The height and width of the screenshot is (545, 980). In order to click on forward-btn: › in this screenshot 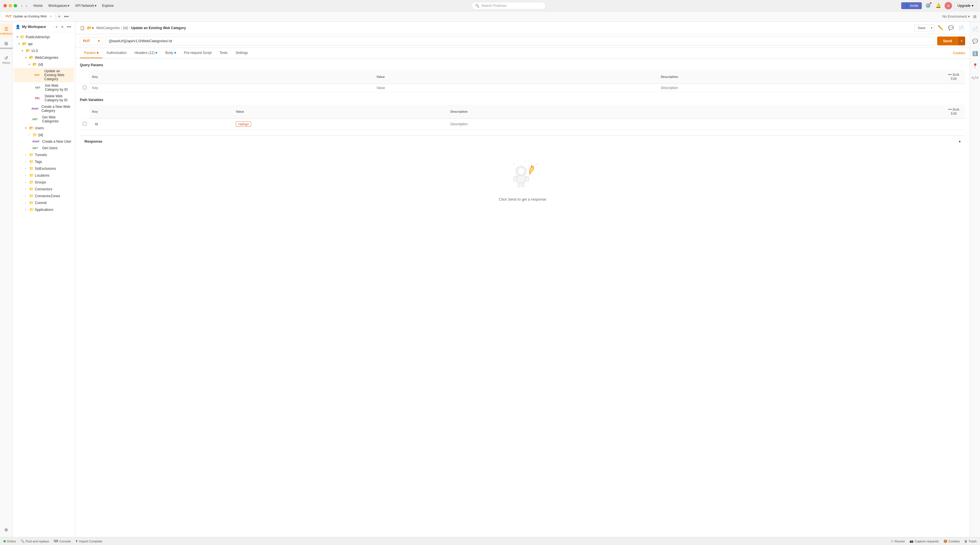, I will do `click(27, 6)`.